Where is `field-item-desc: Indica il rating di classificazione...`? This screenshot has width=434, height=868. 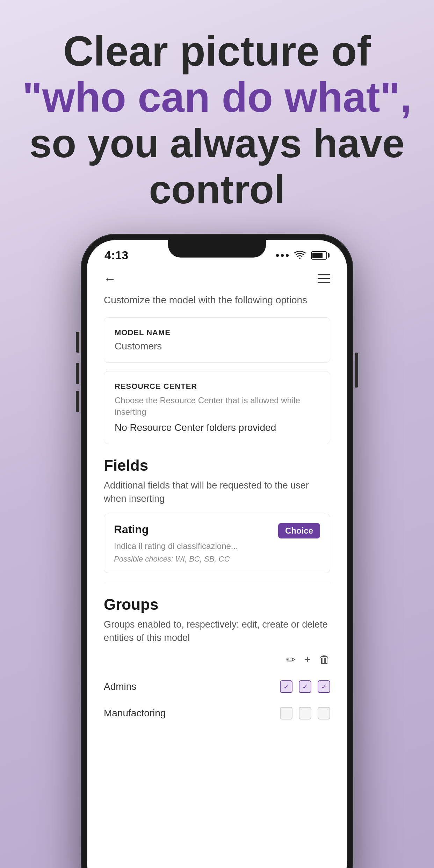 field-item-desc: Indica il rating di classificazione... is located at coordinates (217, 546).